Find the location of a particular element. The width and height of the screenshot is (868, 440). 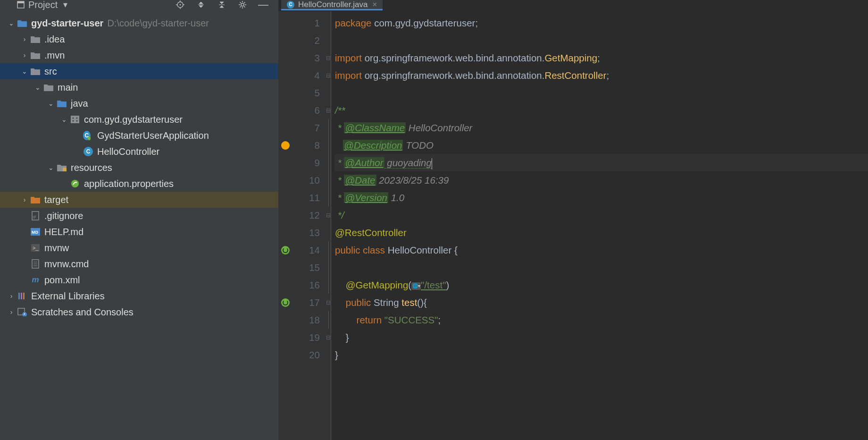

tree-item-help: MDHELP.md is located at coordinates (139, 232).